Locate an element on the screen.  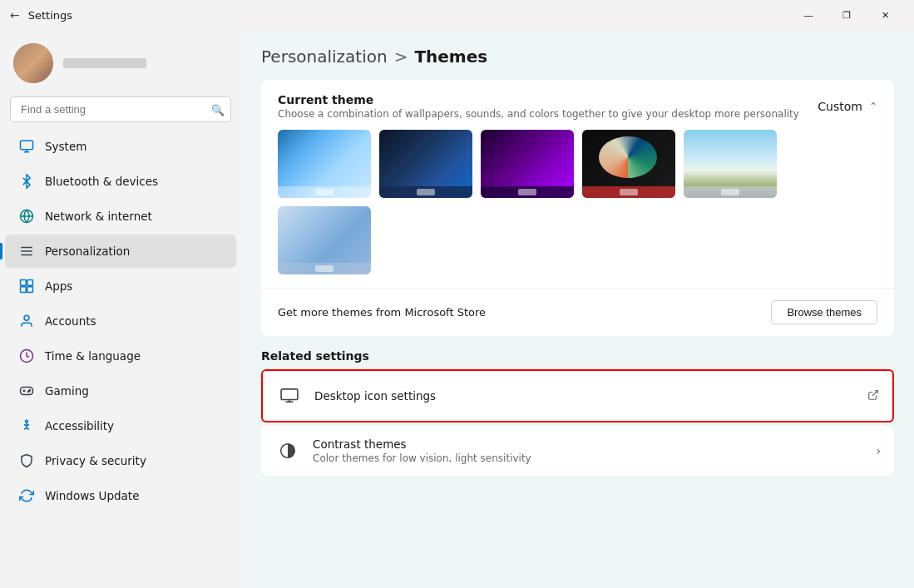
accessibility-icon is located at coordinates (27, 426).